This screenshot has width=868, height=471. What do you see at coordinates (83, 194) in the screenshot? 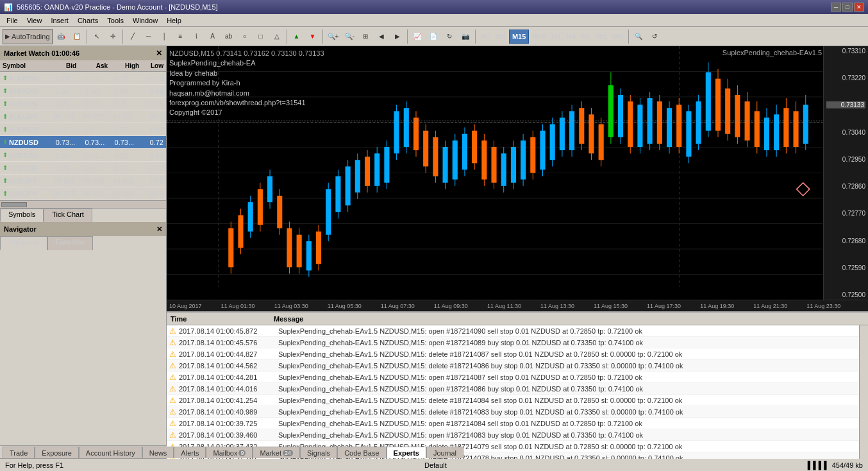
I see `mw-row-cadjpy: ⬆ CADJPY 86.075 86.132 86.093 85.9` at bounding box center [83, 194].